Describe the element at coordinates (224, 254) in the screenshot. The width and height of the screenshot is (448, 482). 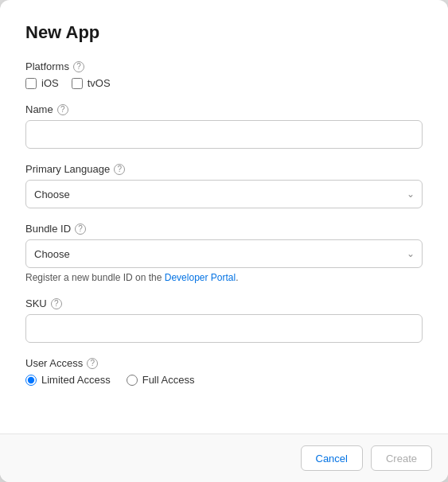
I see `bundle-id-select-wrapper: Choose ⌄` at that location.